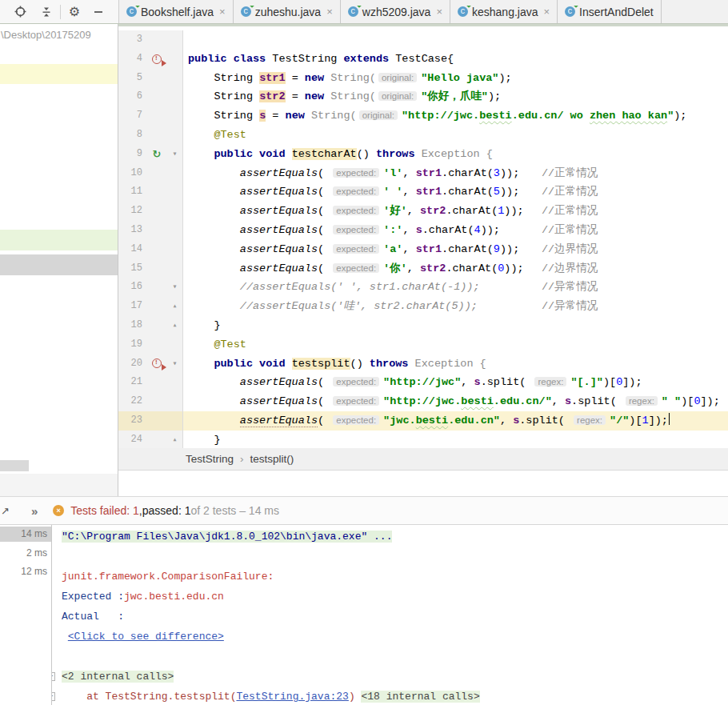 The image size is (728, 705). What do you see at coordinates (356, 173) in the screenshot?
I see `code-token: expected:` at bounding box center [356, 173].